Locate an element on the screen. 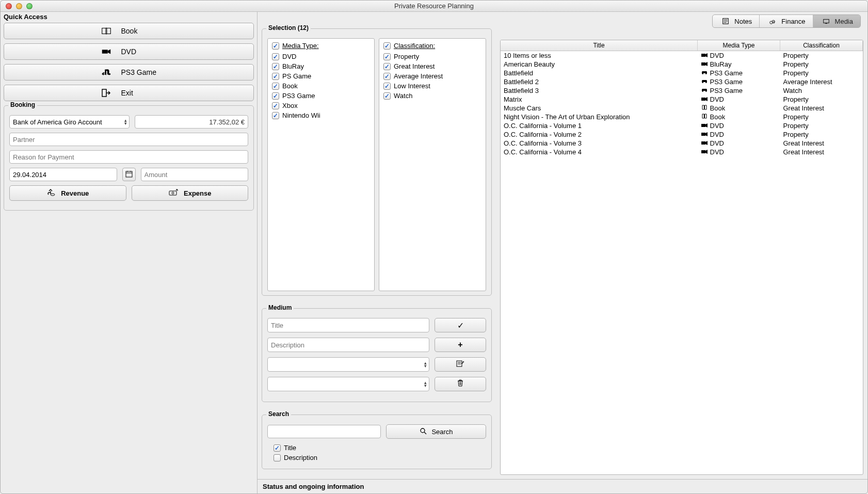  media-type-item: Nintendo Wii is located at coordinates (321, 116).